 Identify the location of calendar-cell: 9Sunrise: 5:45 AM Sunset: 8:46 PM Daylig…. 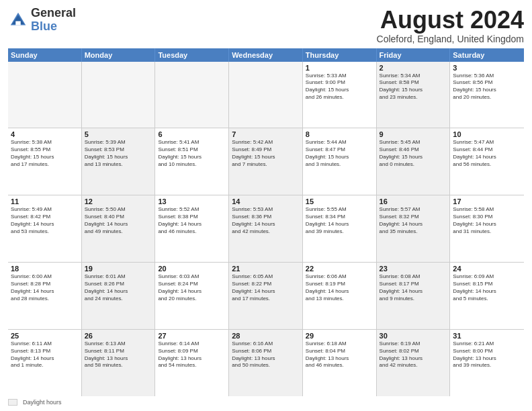
(414, 161).